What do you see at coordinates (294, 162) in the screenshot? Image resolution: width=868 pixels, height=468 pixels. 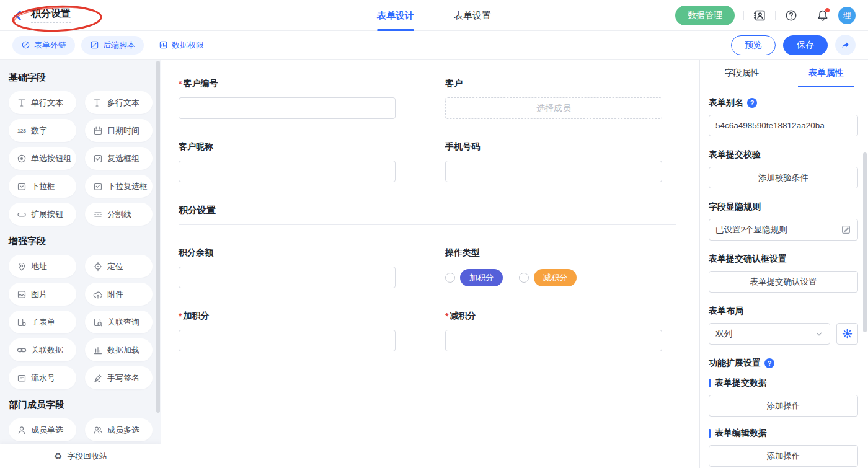 I see `form-field-customer-nickname: 客户昵称` at bounding box center [294, 162].